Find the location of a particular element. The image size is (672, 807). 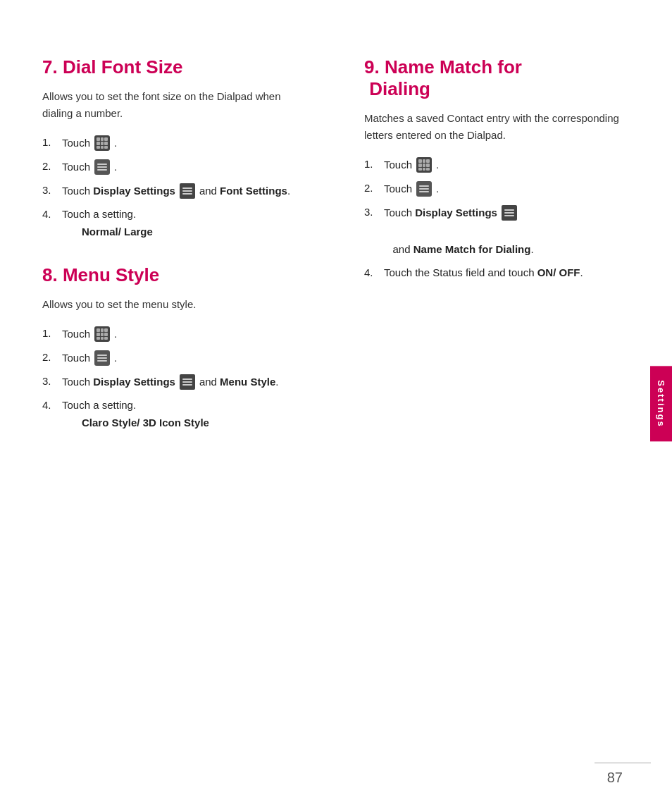

step-9-1: 1. Touch is located at coordinates (497, 165).